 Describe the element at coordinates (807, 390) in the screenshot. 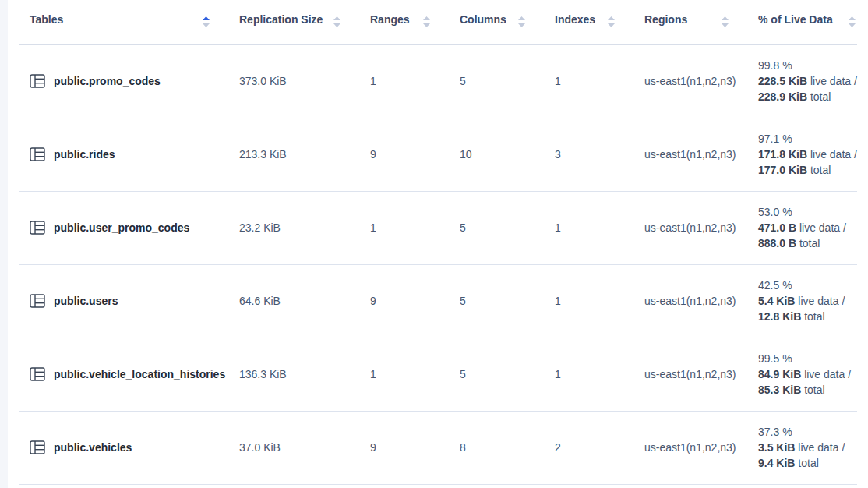

I see `live-data-total: 85.3 KiB total` at that location.